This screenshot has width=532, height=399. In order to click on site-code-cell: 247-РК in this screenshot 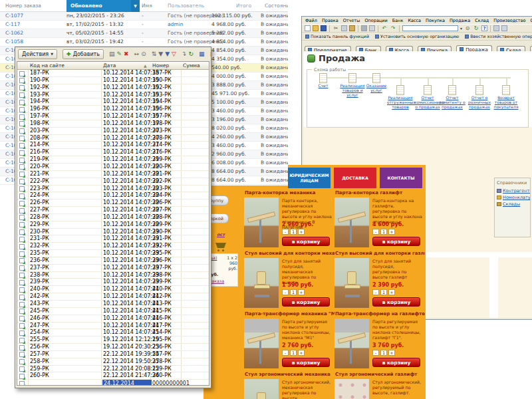, I will do `click(40, 326)`.